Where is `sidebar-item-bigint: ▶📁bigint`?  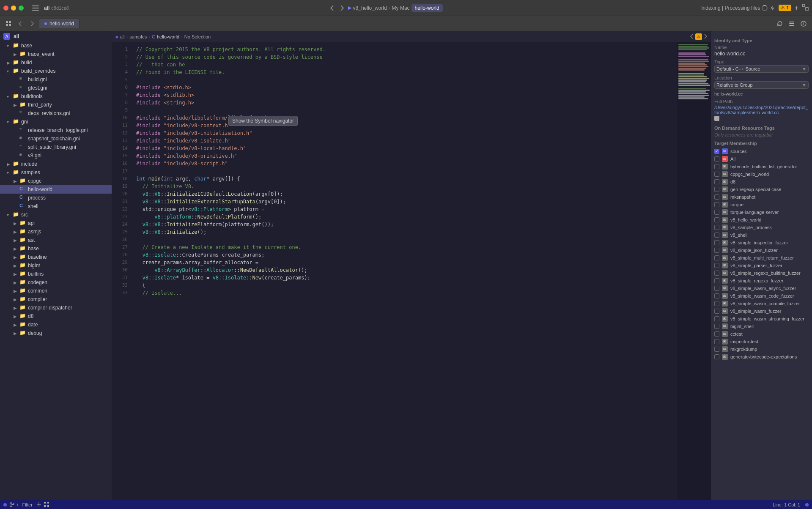
sidebar-item-bigint: ▶📁bigint is located at coordinates (56, 265).